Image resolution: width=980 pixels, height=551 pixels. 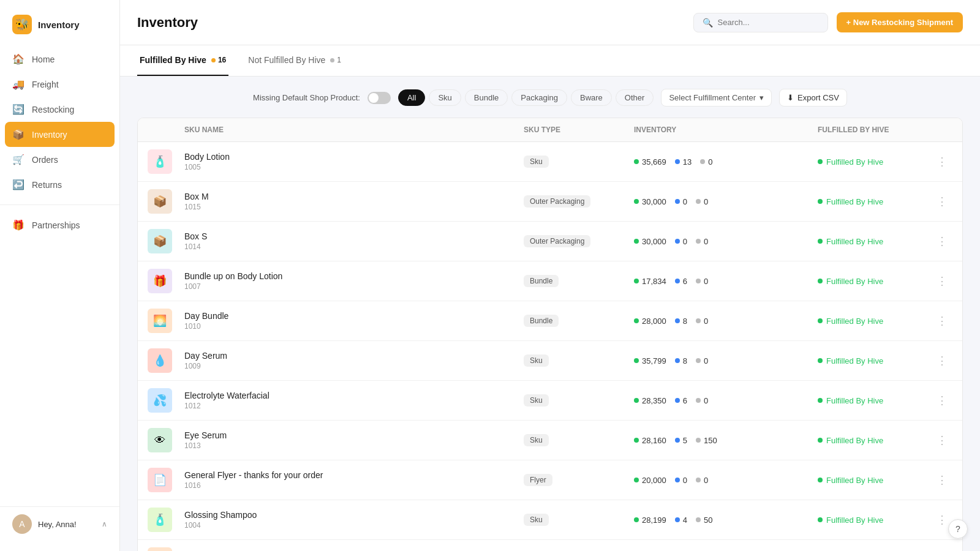 I want to click on inventory-counts: 35,799 8 0, so click(x=726, y=361).